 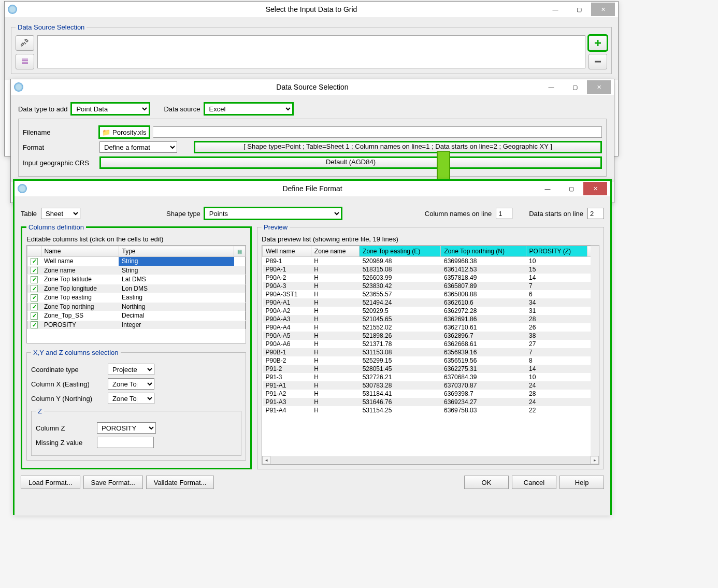 What do you see at coordinates (483, 252) in the screenshot?
I see `preview-header: Zone Top northing (N)` at bounding box center [483, 252].